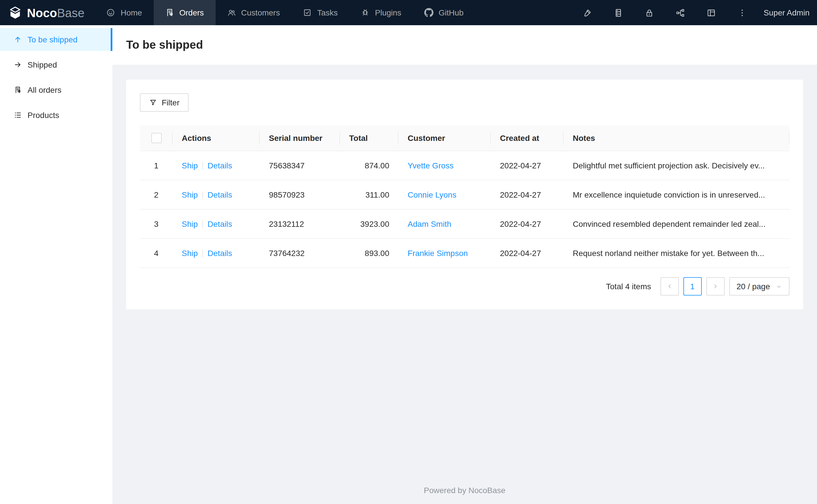  I want to click on row-index-cell: 2, so click(156, 195).